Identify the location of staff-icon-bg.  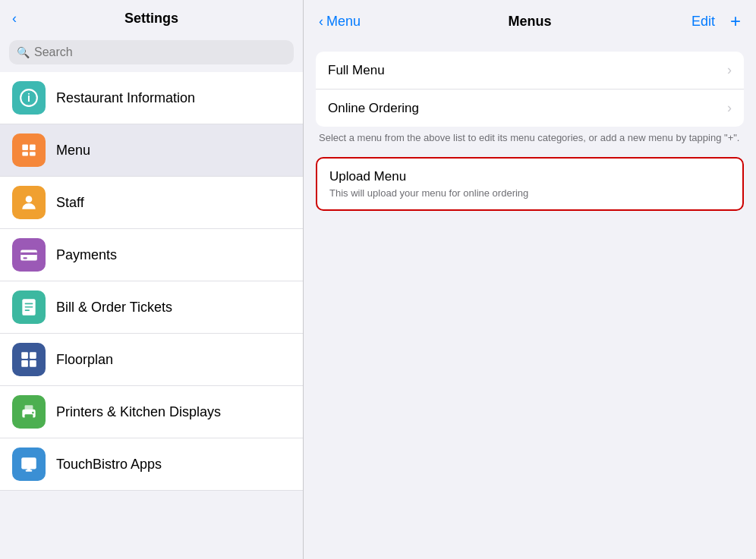
(29, 203).